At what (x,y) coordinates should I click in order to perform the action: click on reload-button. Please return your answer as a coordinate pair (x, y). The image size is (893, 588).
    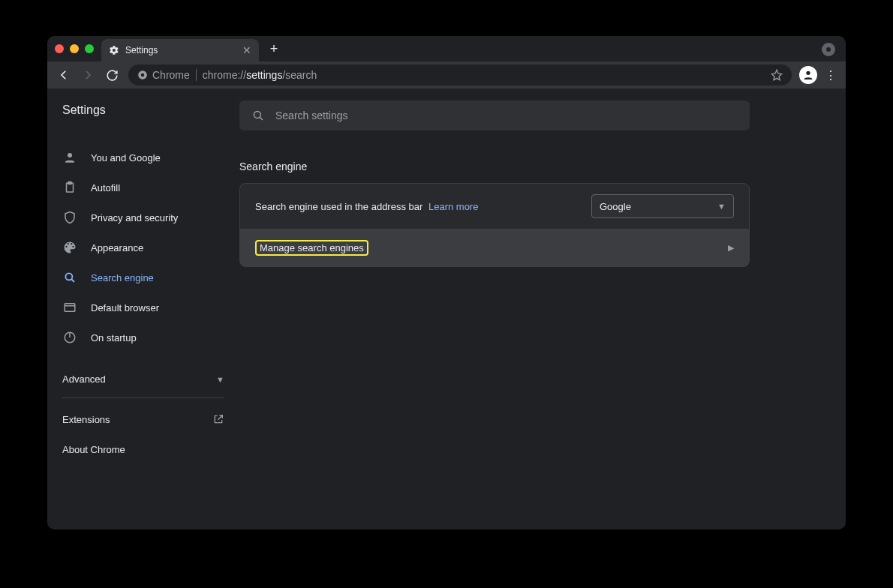
    Looking at the image, I should click on (112, 75).